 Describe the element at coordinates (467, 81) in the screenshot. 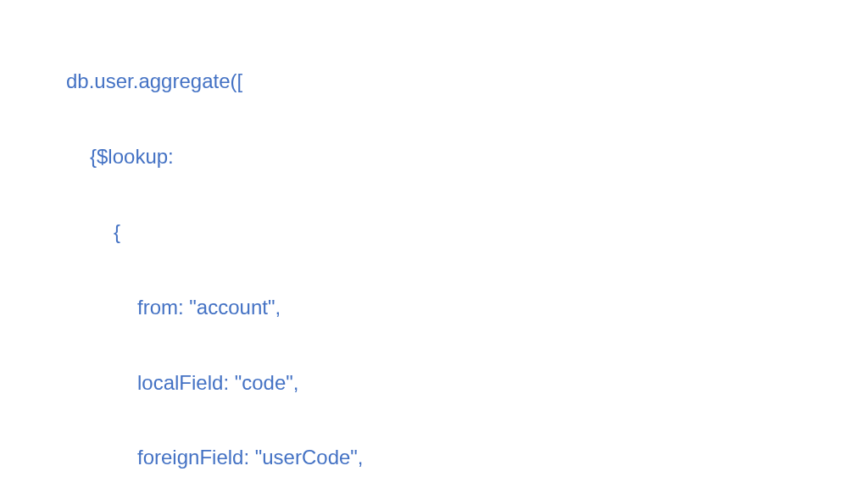

I see `code-line: db.user.aggregate([` at that location.